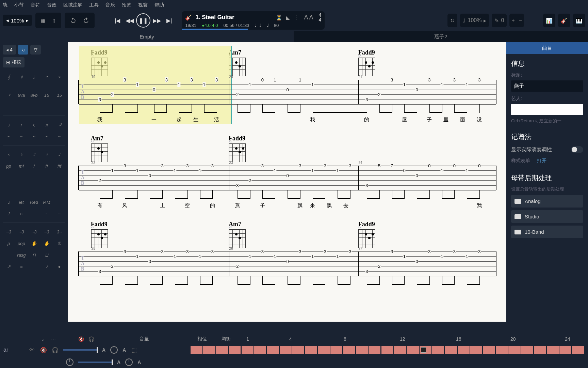 The width and height of the screenshot is (588, 368). I want to click on palette-item: 3~, so click(59, 232).